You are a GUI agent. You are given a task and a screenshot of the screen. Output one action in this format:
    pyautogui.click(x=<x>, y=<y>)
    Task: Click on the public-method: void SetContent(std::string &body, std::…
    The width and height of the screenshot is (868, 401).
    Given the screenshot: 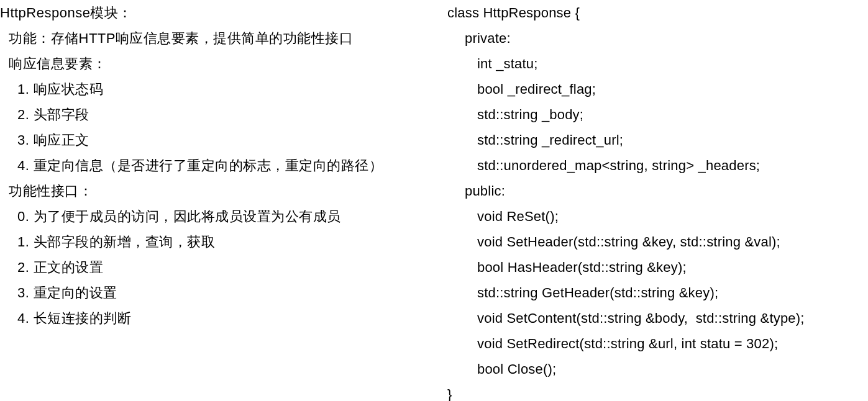 What is the action you would take?
    pyautogui.click(x=657, y=318)
    